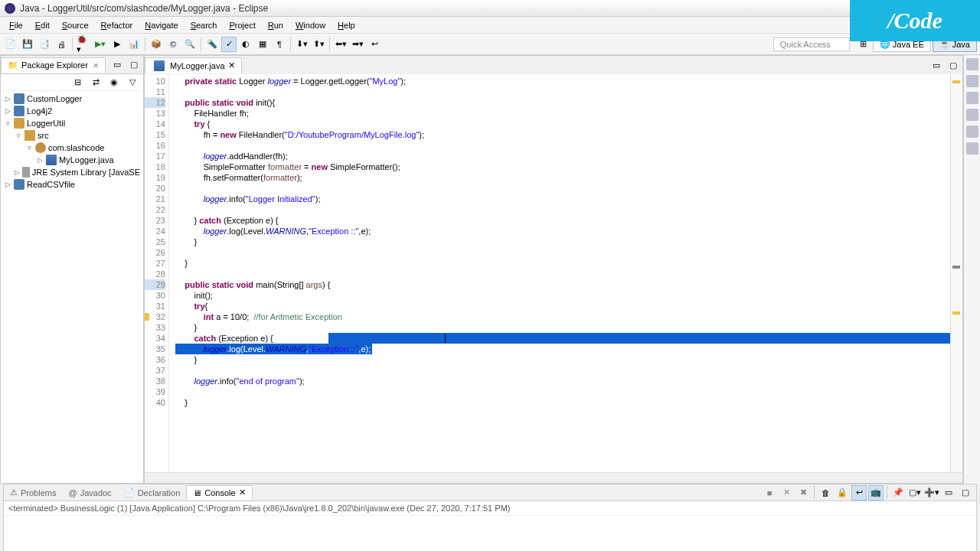 The width and height of the screenshot is (980, 551). What do you see at coordinates (949, 493) in the screenshot?
I see `minimize-console-button: ▭` at bounding box center [949, 493].